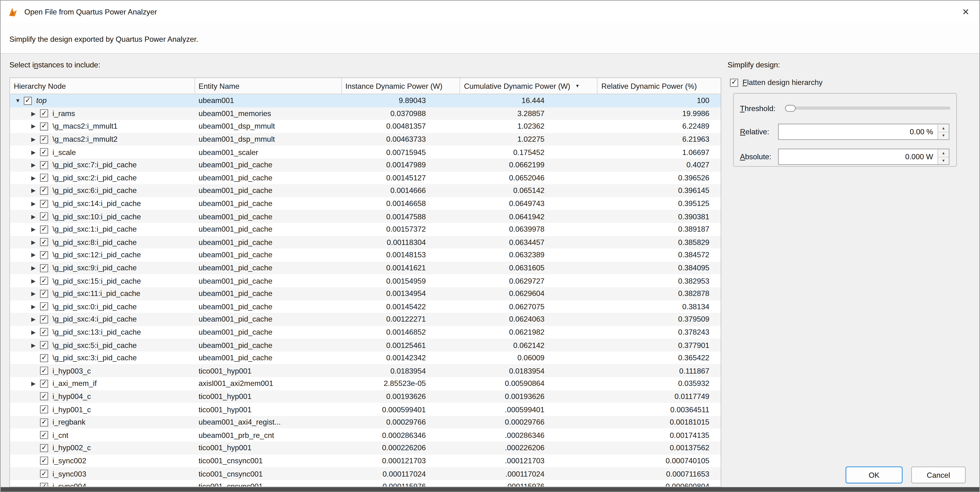  I want to click on table-row: ▶✓\g_pid_sxc:7:i_pid_cacheubeam001_pid_c…, so click(365, 165).